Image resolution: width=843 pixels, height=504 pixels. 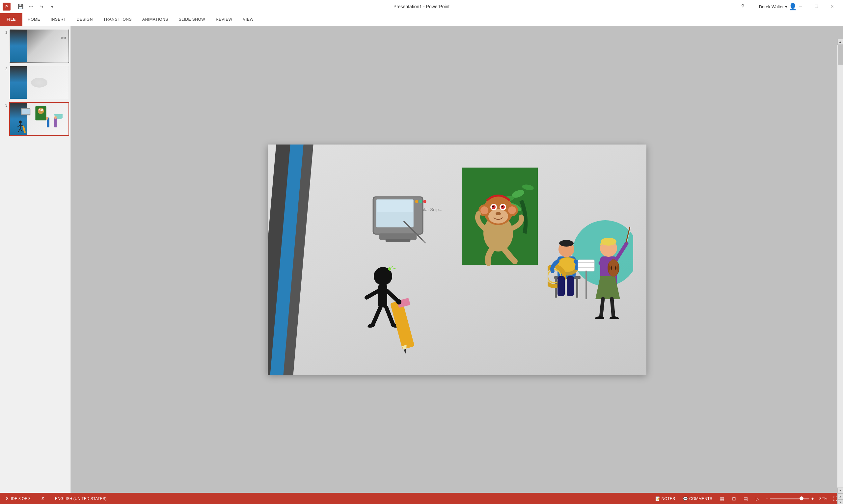 What do you see at coordinates (422, 20) in the screenshot?
I see `ribbon: FILE HOME INSERT DESIGN TRANSITIONS ANIM…` at bounding box center [422, 20].